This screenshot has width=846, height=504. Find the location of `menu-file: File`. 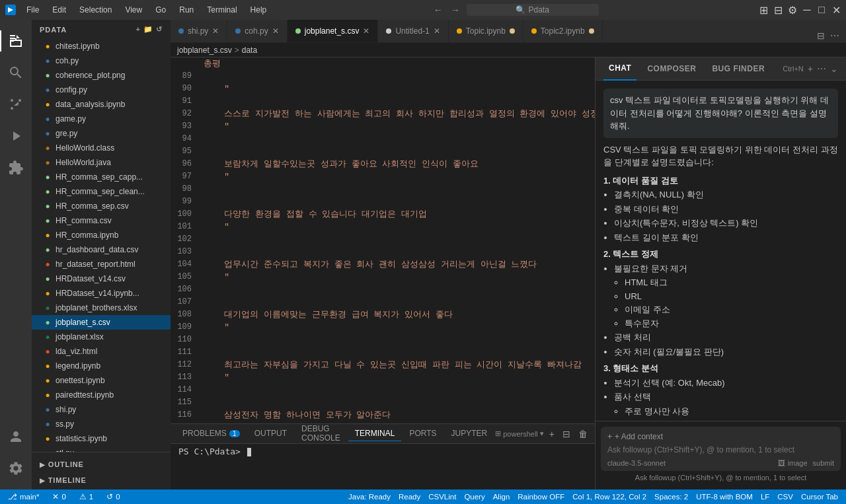

menu-file: File is located at coordinates (33, 10).